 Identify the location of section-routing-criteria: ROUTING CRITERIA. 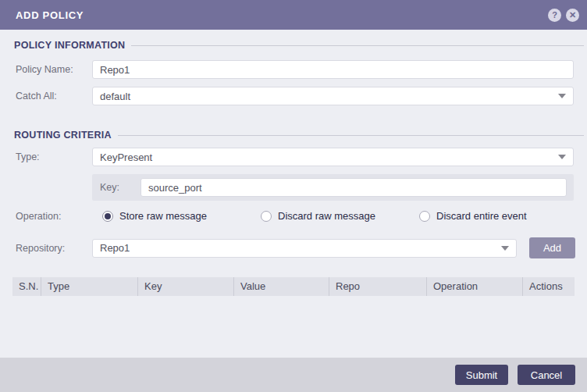
(299, 135).